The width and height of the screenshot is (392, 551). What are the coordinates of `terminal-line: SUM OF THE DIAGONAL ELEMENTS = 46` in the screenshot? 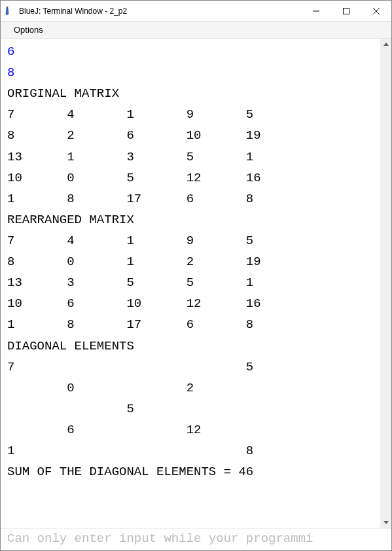 It's located at (192, 472).